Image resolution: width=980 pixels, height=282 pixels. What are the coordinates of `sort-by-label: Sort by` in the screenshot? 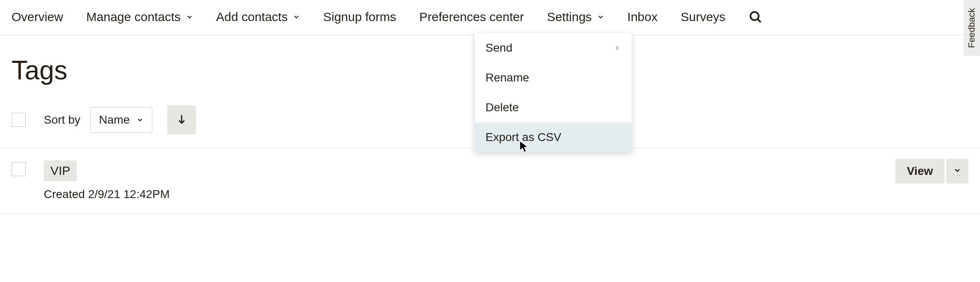 It's located at (62, 120).